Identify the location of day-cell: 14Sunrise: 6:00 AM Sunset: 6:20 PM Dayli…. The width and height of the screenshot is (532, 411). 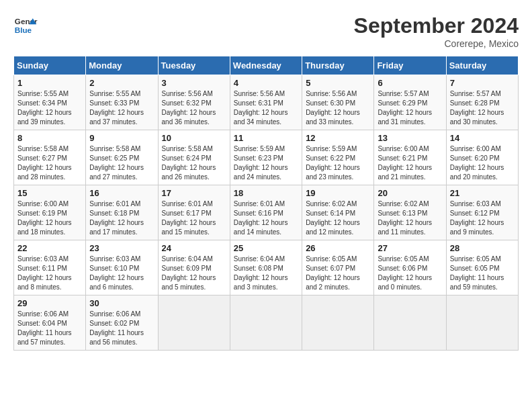
(482, 158).